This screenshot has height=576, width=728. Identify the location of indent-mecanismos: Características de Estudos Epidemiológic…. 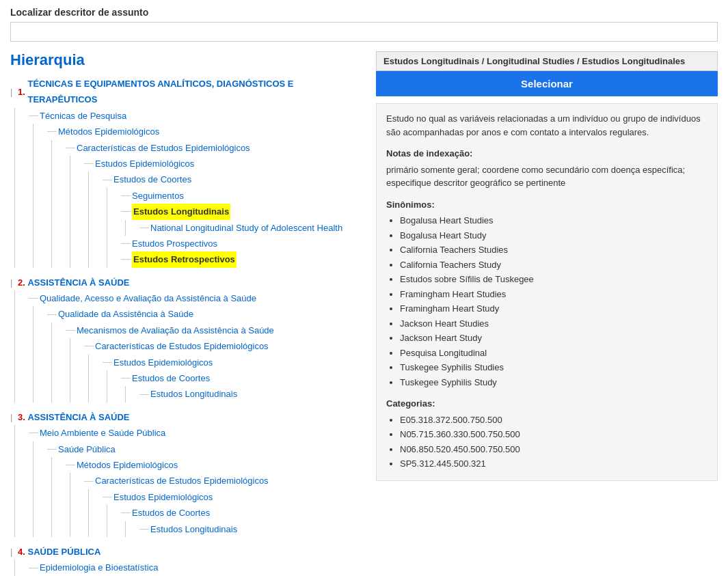
(216, 370).